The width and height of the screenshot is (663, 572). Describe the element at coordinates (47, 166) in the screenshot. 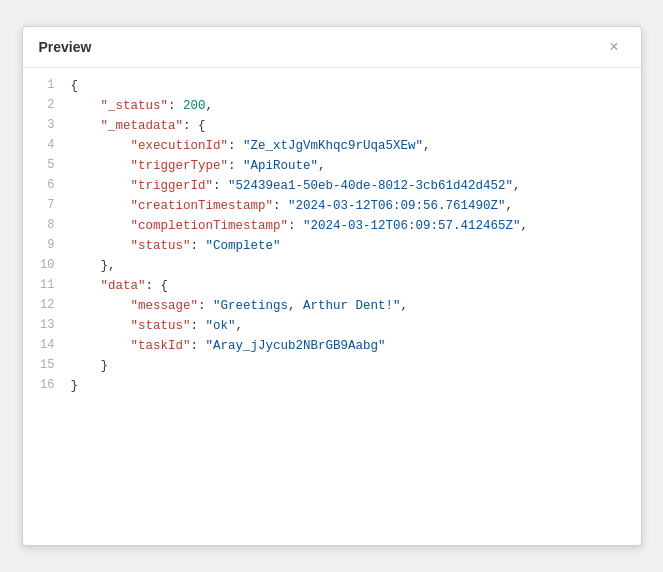

I see `line-number: 5` at that location.